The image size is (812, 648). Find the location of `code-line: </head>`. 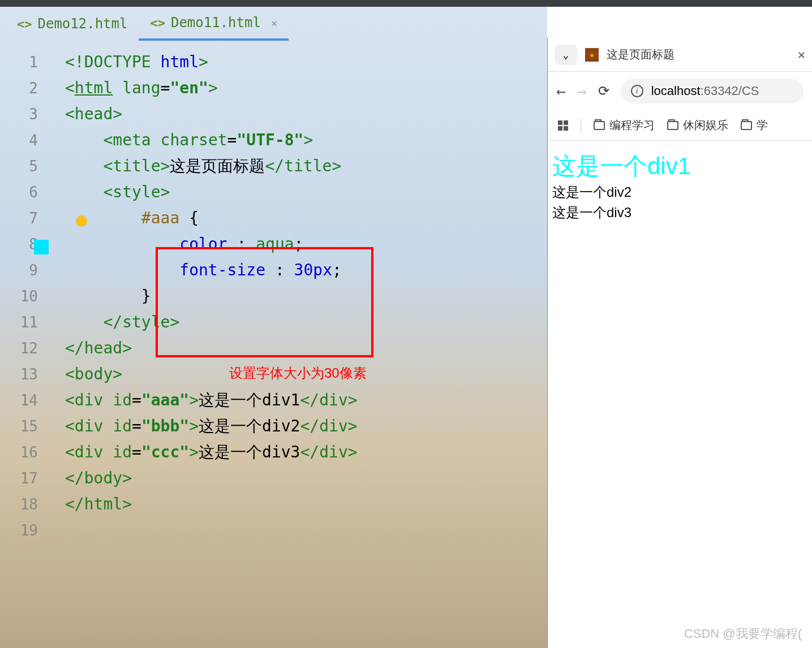

code-line: </head> is located at coordinates (300, 348).